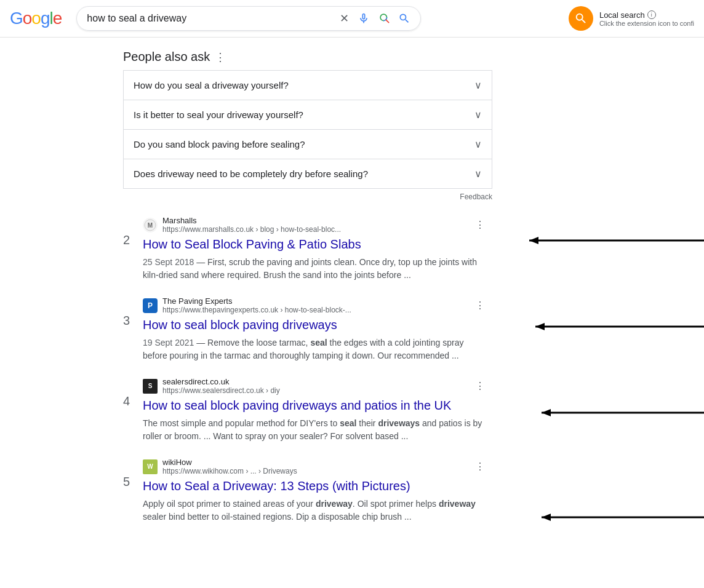  Describe the element at coordinates (150, 306) in the screenshot. I see `favicon: P` at that location.